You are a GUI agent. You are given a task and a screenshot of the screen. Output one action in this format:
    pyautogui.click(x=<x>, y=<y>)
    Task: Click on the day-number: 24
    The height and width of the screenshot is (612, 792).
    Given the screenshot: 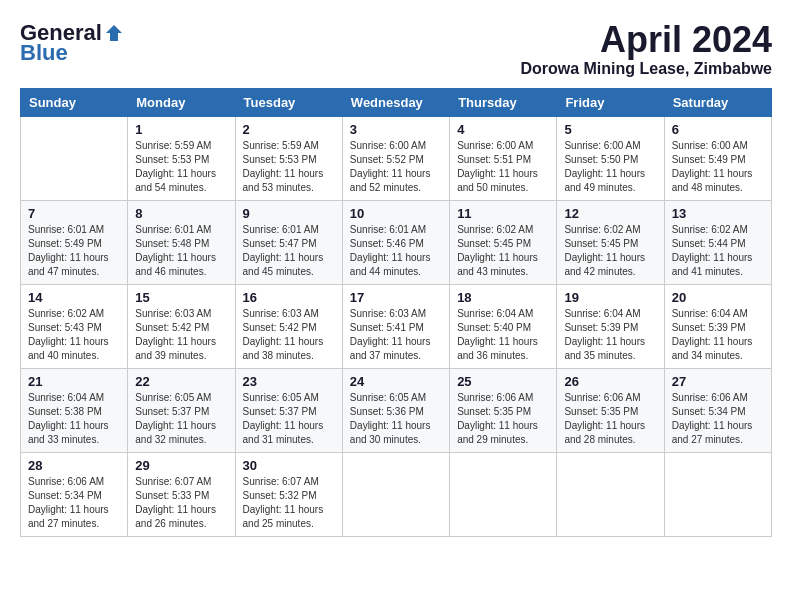 What is the action you would take?
    pyautogui.click(x=396, y=382)
    